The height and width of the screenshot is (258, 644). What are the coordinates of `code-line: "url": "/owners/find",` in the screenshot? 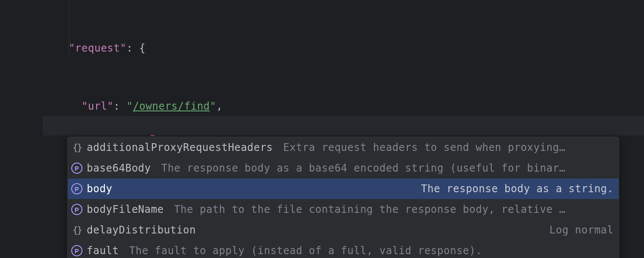 It's located at (350, 107).